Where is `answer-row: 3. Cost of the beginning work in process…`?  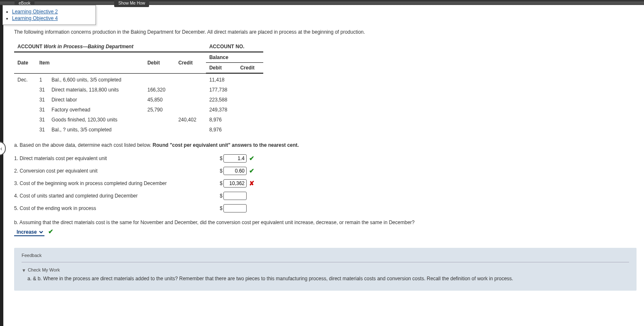 answer-row: 3. Cost of the beginning work in process… is located at coordinates (326, 183).